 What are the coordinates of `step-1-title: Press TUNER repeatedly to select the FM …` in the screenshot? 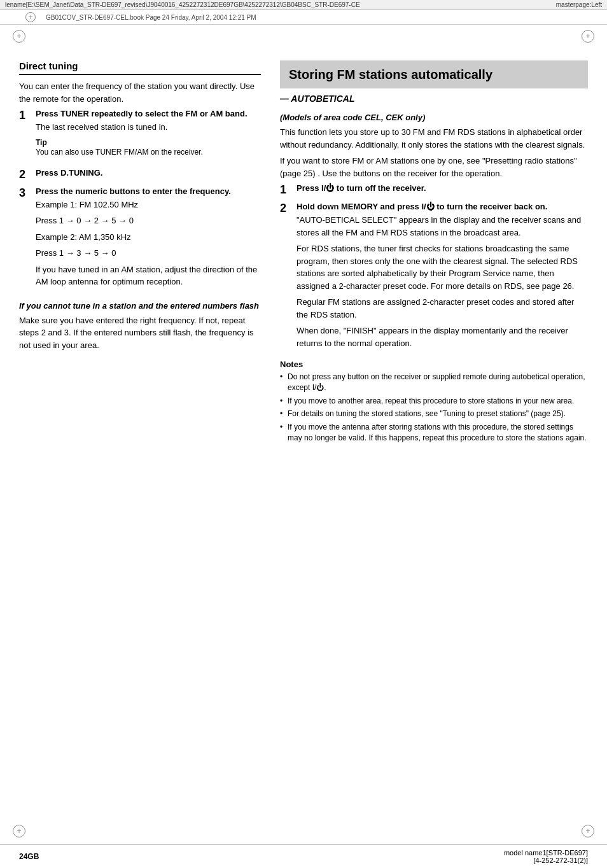 It's located at (148, 113).